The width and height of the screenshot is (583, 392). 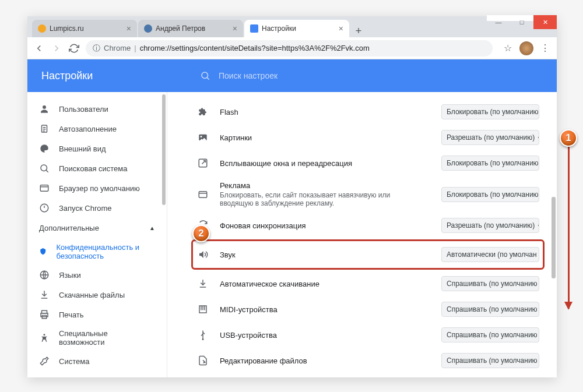 What do you see at coordinates (331, 112) in the screenshot?
I see `permission-label: Flash` at bounding box center [331, 112].